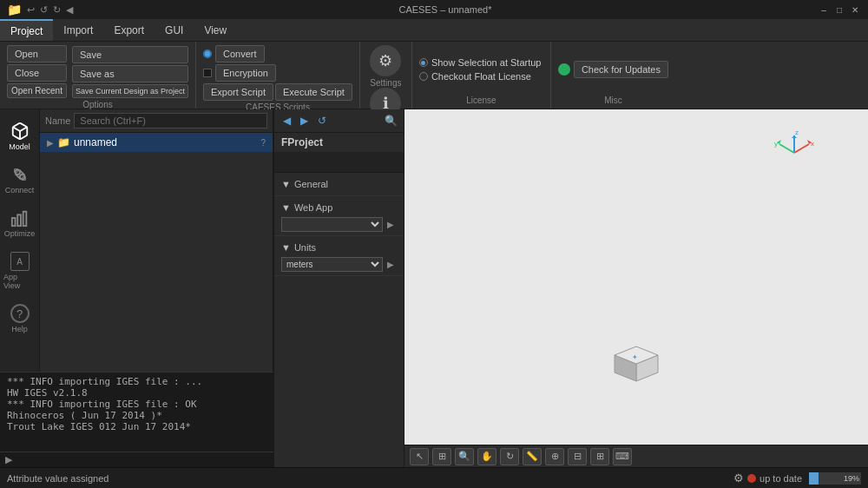  What do you see at coordinates (577, 457) in the screenshot?
I see `vp-align-btn: ⊟` at bounding box center [577, 457].